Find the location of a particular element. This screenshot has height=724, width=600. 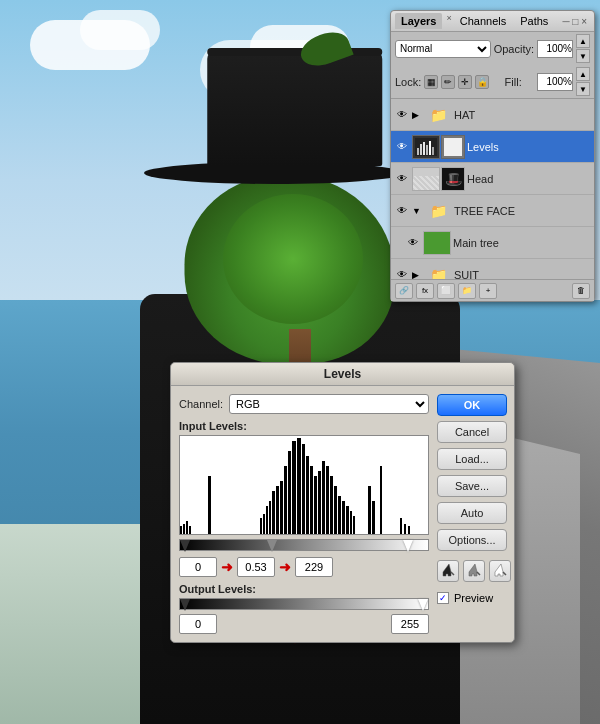

tab-paths: Paths is located at coordinates (534, 21).